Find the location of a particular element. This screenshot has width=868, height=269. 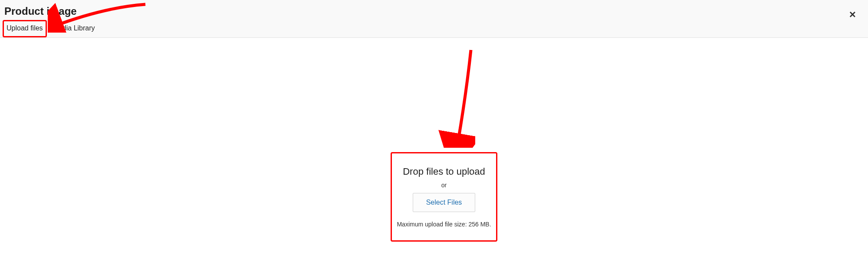

select-files-button: Select Files is located at coordinates (444, 203).